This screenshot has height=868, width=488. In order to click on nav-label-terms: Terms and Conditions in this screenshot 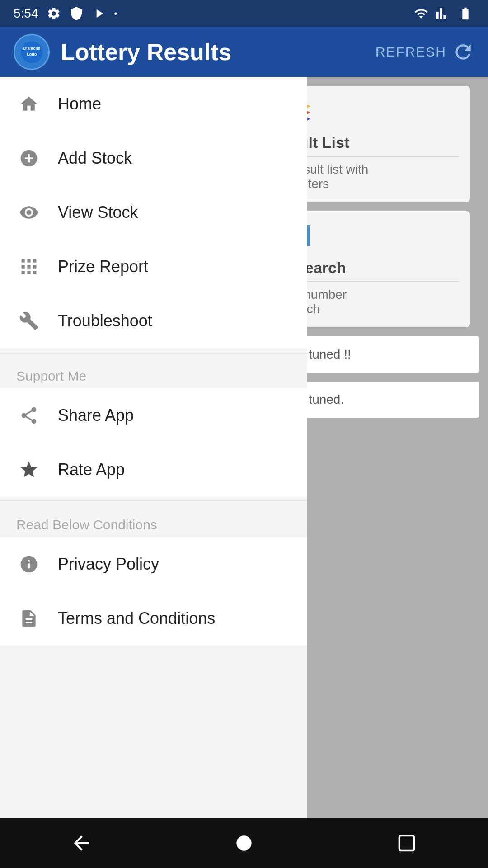, I will do `click(136, 618)`.